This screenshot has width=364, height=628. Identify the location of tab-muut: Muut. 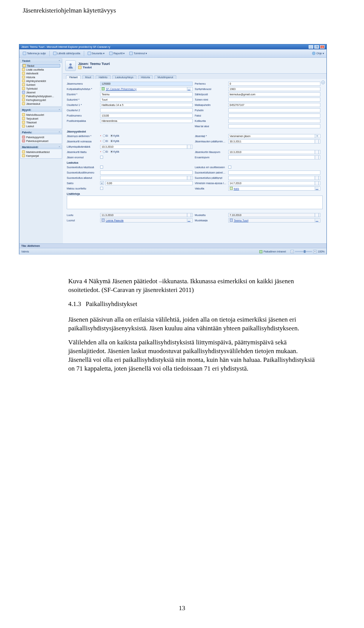
(88, 77).